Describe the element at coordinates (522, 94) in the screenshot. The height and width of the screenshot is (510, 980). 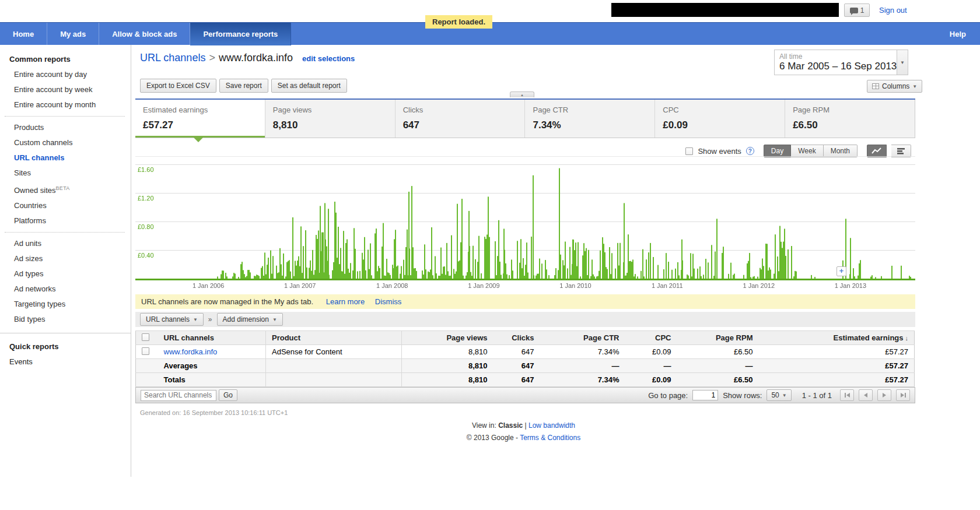
I see `collapse-scorecards-handle: ▲` at that location.